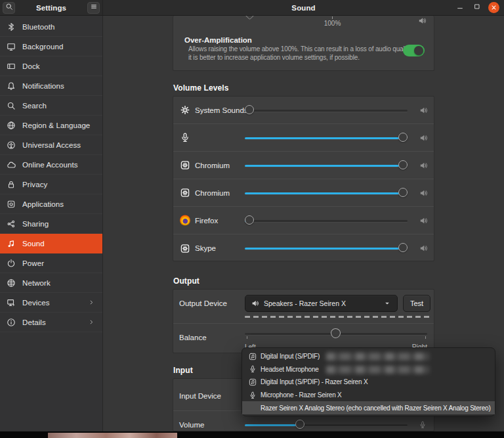 The image size is (504, 438). I want to click on volume-slider-firefox, so click(326, 221).